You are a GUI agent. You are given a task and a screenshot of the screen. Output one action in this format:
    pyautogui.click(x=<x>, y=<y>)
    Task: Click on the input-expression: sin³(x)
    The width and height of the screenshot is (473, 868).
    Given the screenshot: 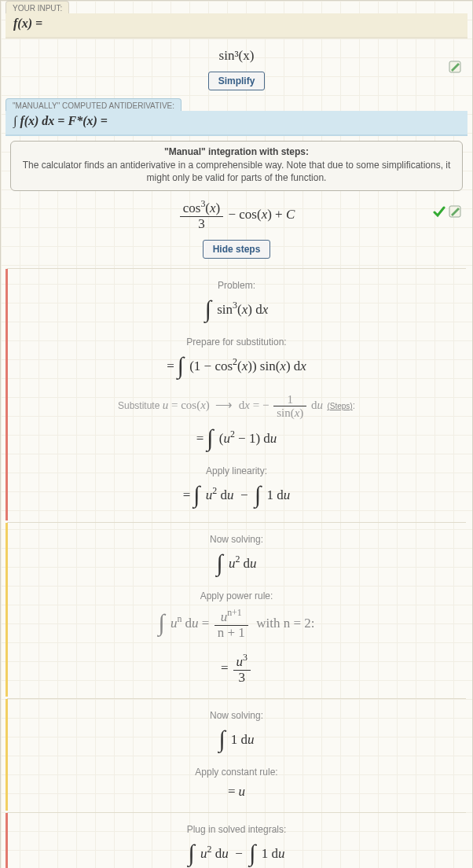 What is the action you would take?
    pyautogui.click(x=236, y=56)
    